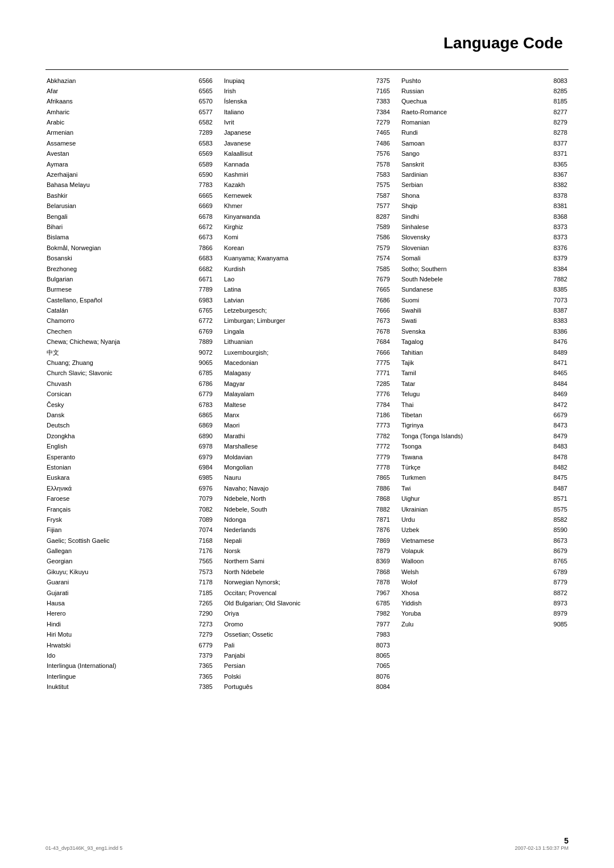  I want to click on language-code: 6665, so click(199, 196).